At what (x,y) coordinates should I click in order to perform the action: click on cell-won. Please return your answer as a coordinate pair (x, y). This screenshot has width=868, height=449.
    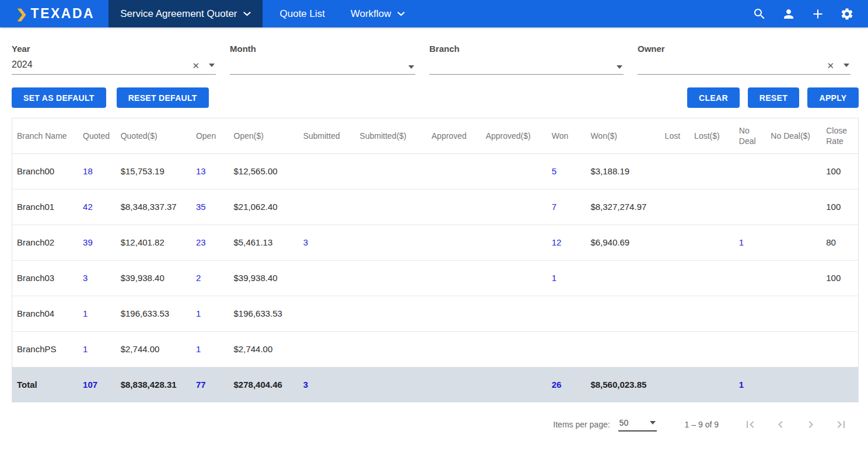
    Looking at the image, I should click on (567, 349).